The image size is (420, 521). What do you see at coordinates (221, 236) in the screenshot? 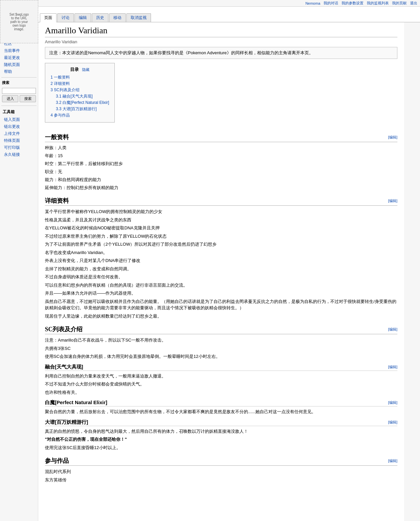
I see `detail-para: 不过经过原来世界主角们的努力，解除了原YELLOW的石化状态` at bounding box center [221, 236].